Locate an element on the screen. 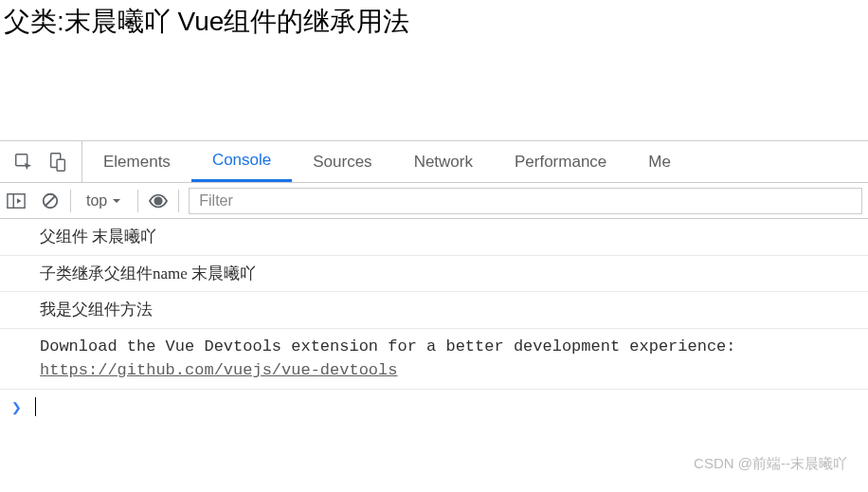 This screenshot has height=492, width=868. console-message: 父组件 末晨曦吖 is located at coordinates (434, 237).